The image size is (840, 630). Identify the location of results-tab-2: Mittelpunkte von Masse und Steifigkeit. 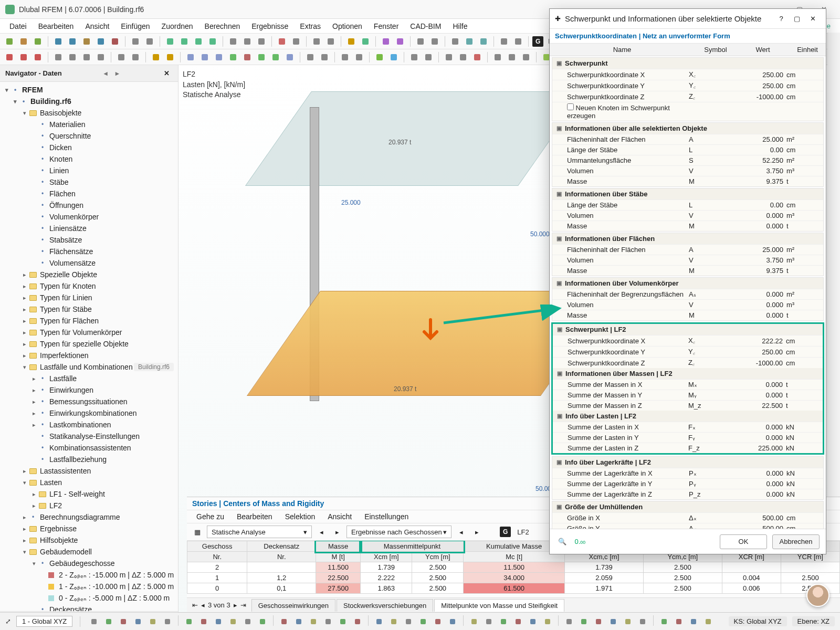
(499, 605).